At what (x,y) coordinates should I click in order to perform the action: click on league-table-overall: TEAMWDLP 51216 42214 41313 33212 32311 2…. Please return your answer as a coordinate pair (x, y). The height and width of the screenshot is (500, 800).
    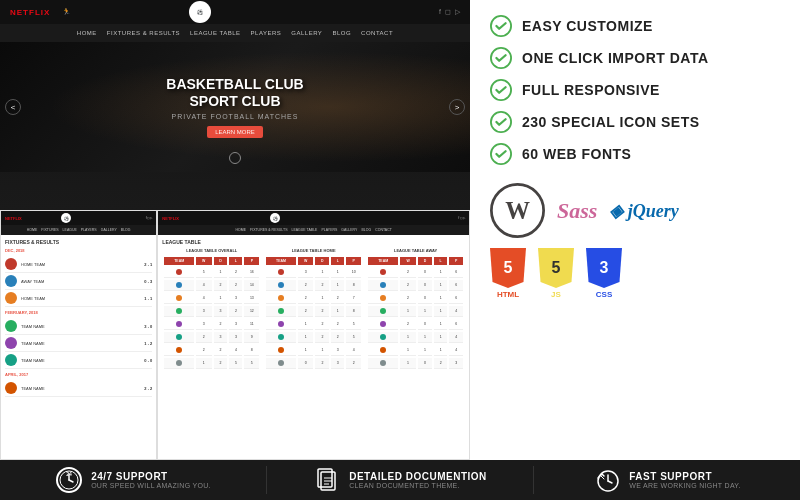
    Looking at the image, I should click on (212, 313).